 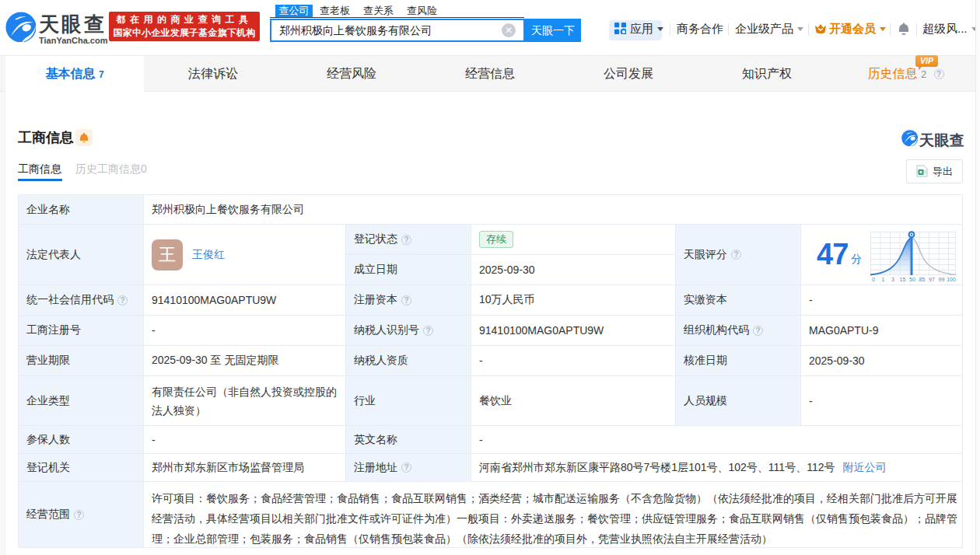 What do you see at coordinates (903, 280) in the screenshot?
I see `svg-text: 15` at bounding box center [903, 280].